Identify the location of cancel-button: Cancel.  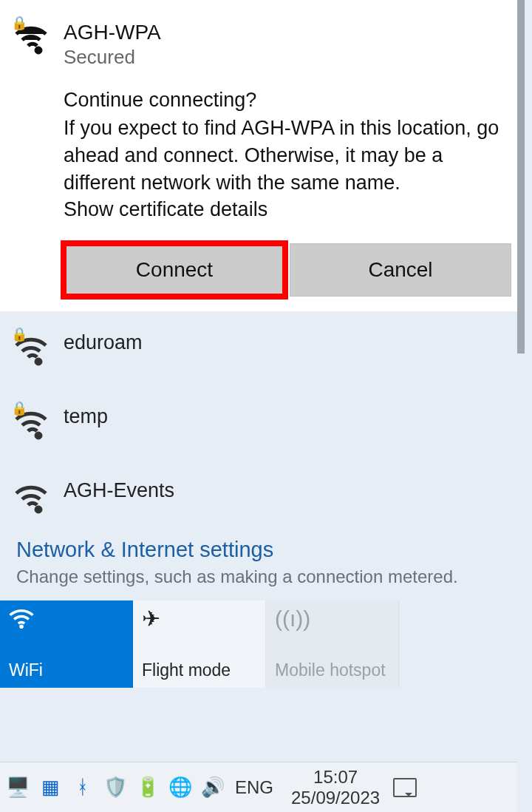
(400, 270).